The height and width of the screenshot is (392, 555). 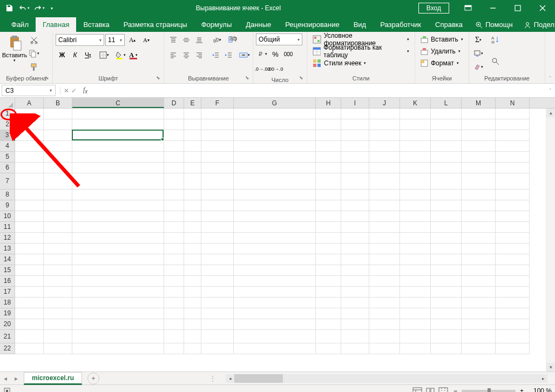 I want to click on row-header: 13, so click(x=8, y=249).